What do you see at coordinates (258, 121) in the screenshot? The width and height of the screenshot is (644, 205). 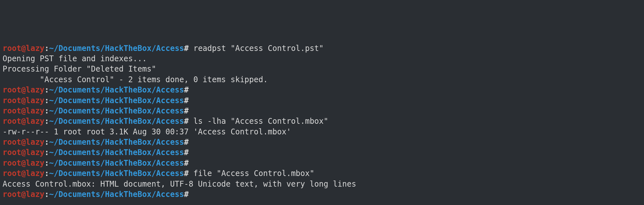 I see `command-text: ls -lha "Access Control.mbox"` at bounding box center [258, 121].